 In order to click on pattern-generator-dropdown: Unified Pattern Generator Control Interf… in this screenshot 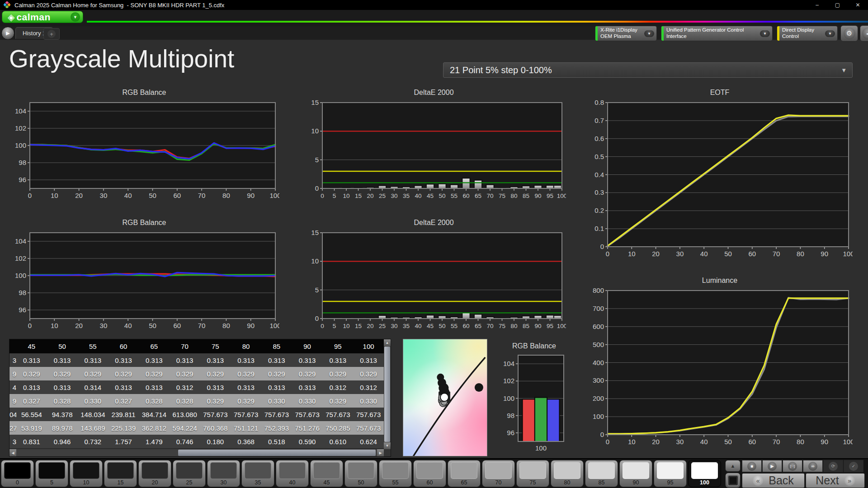, I will do `click(717, 33)`.